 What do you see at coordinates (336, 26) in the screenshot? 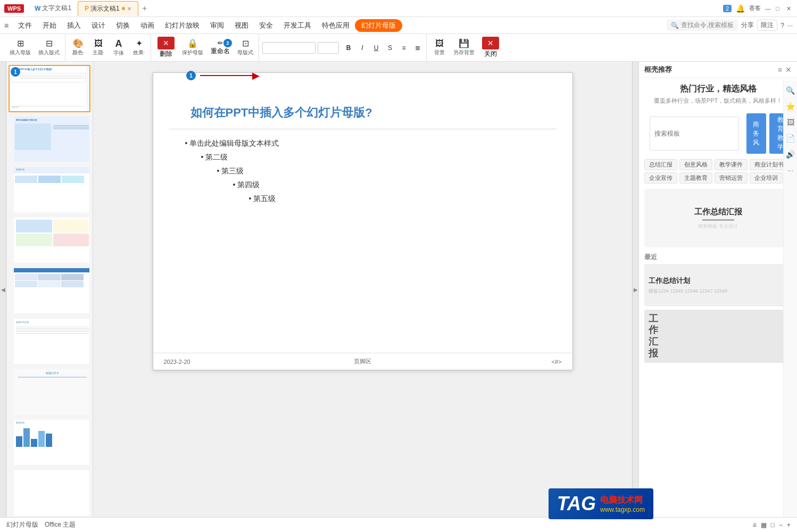
I see `menu-special: 特色应用` at bounding box center [336, 26].